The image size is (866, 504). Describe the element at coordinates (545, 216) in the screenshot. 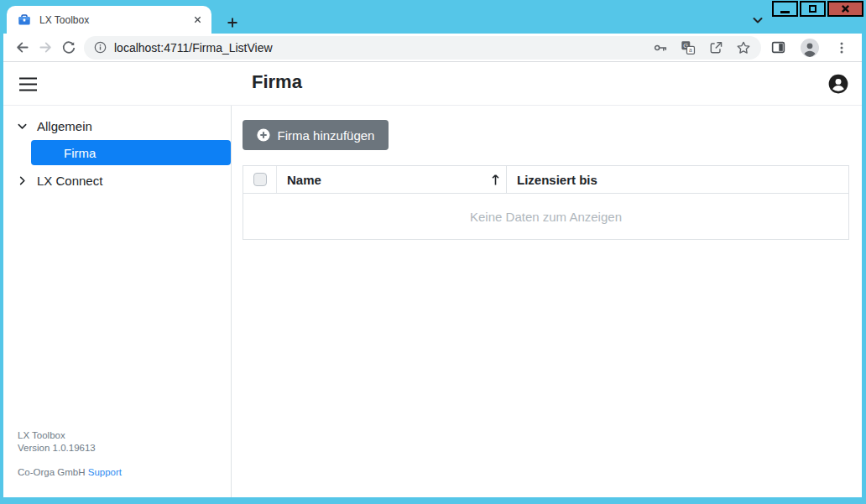

I see `empty-state-text: Keine Daten zum Anzeigen` at that location.